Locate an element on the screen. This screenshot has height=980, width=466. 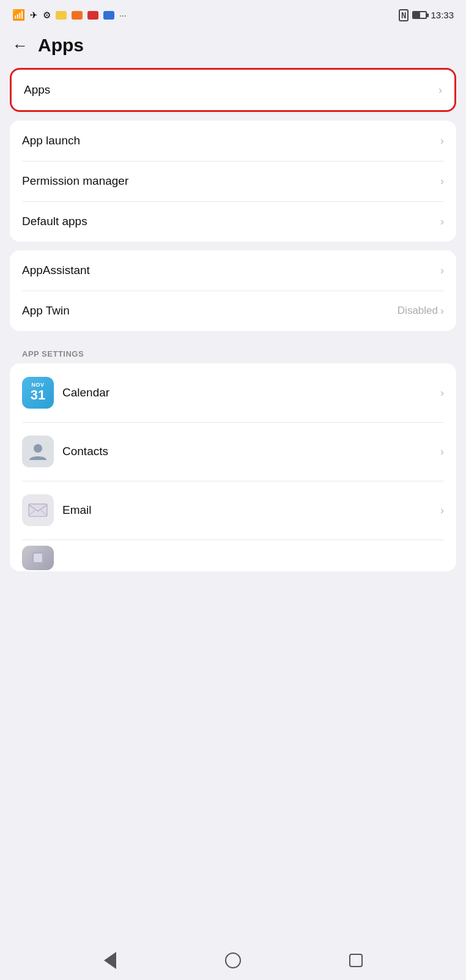
permission-manager-item: Permission manager › is located at coordinates (233, 181).